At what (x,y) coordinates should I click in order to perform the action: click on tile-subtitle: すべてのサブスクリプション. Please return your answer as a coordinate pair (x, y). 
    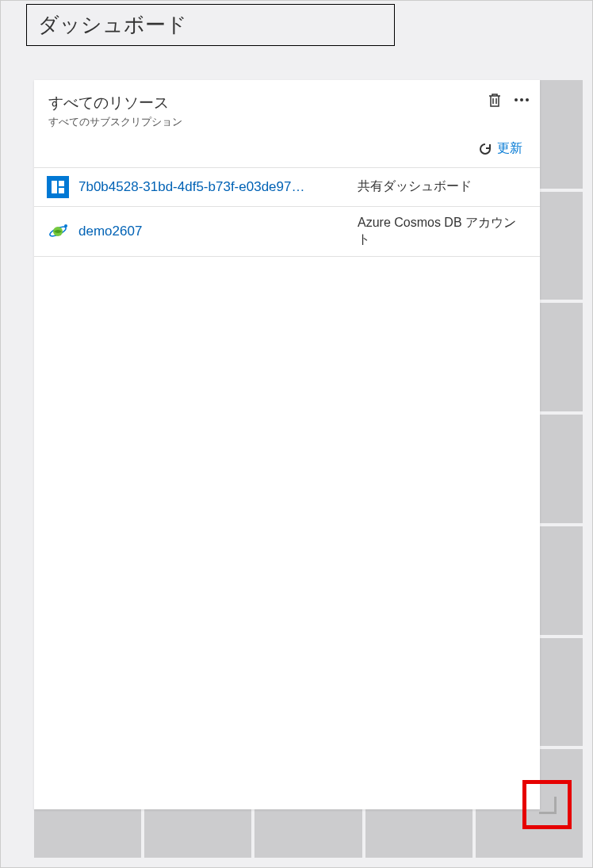
    Looking at the image, I should click on (287, 122).